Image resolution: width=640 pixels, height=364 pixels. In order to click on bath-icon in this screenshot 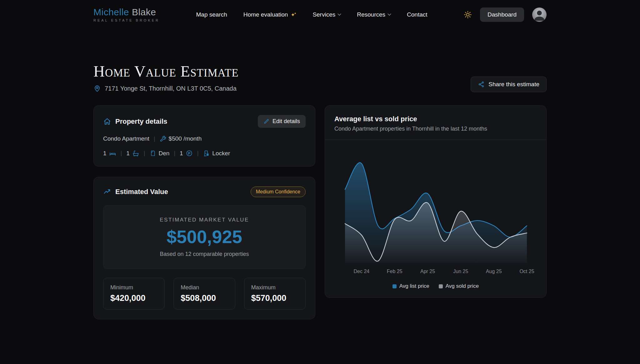, I will do `click(136, 153)`.